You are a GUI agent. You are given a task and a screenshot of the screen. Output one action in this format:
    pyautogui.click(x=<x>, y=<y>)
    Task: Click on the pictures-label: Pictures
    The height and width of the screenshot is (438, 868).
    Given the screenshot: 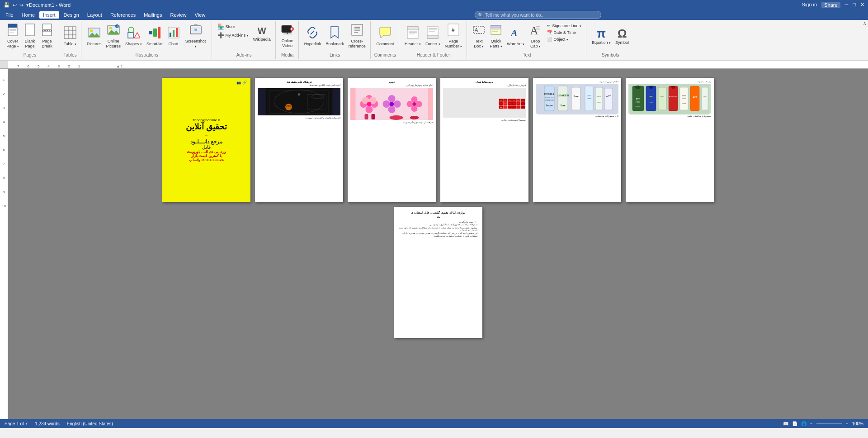 What is the action you would take?
    pyautogui.click(x=94, y=44)
    